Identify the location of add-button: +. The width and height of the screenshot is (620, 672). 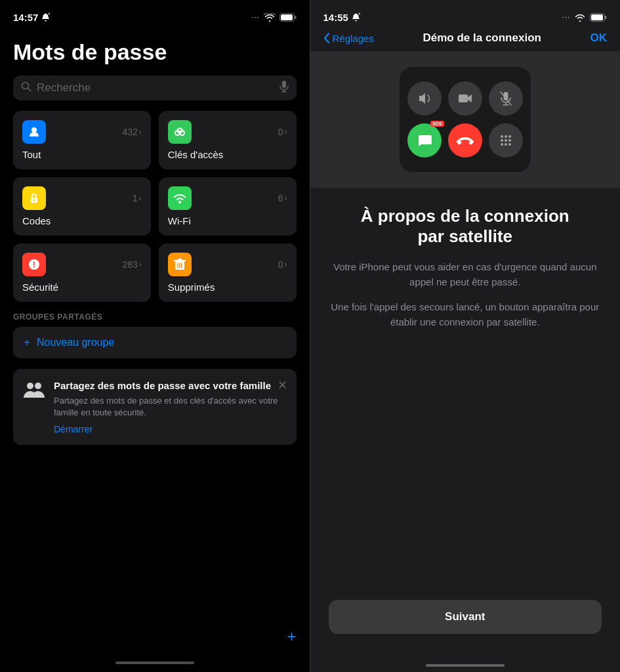
(291, 637).